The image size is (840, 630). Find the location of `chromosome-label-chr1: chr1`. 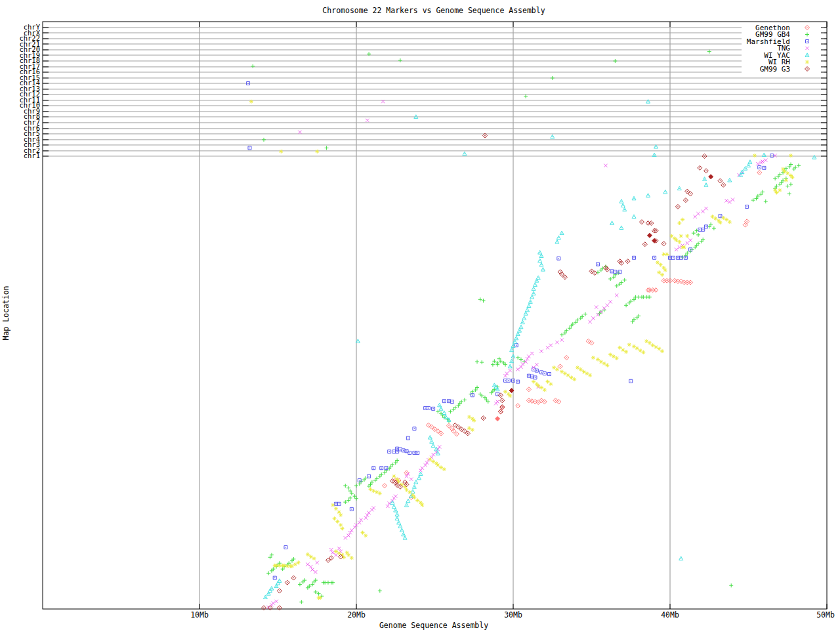

chromosome-label-chr1: chr1 is located at coordinates (32, 156).